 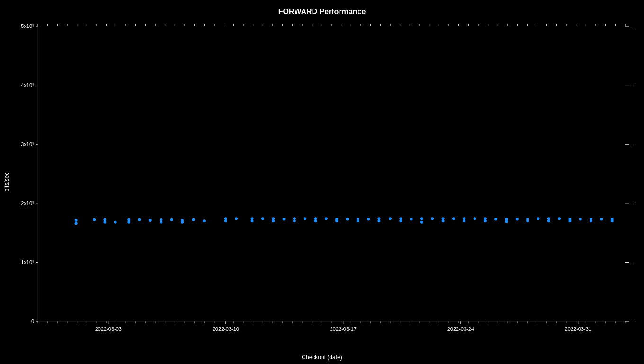 What do you see at coordinates (322, 357) in the screenshot?
I see `x-axis-label: Checkout (date)` at bounding box center [322, 357].